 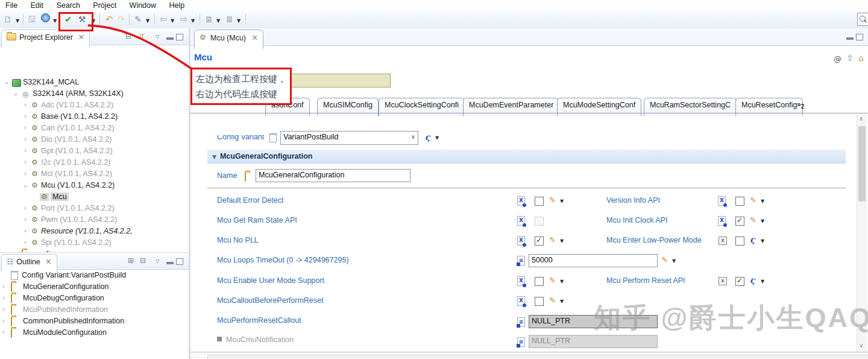 I want to click on home-icon: ⌂, so click(x=861, y=58).